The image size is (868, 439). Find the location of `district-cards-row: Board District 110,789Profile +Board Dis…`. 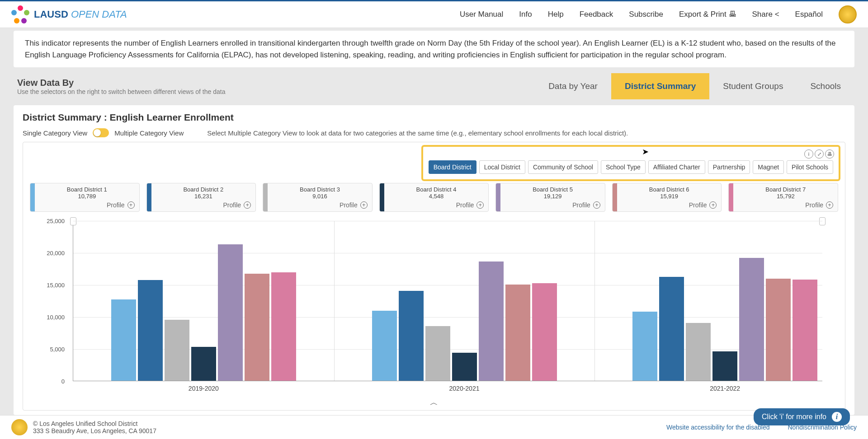

district-cards-row: Board District 110,789Profile +Board Dis… is located at coordinates (434, 197).